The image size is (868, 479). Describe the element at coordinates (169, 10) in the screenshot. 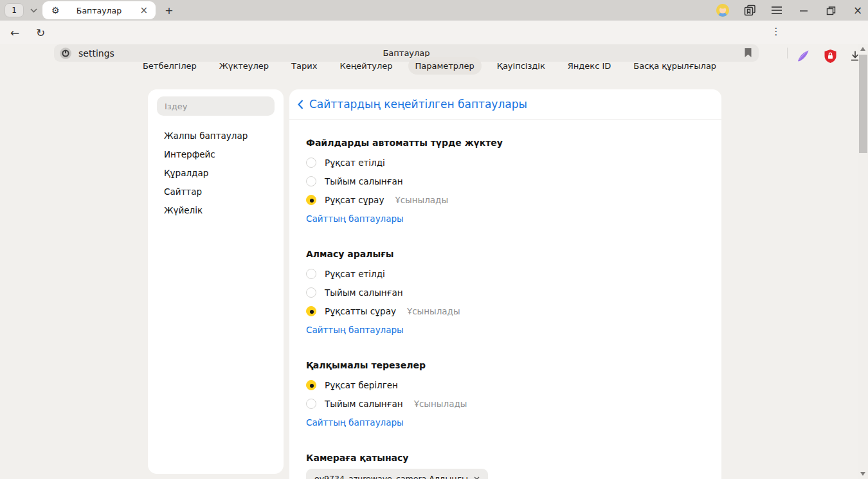

I see `new-tab-button: +` at that location.